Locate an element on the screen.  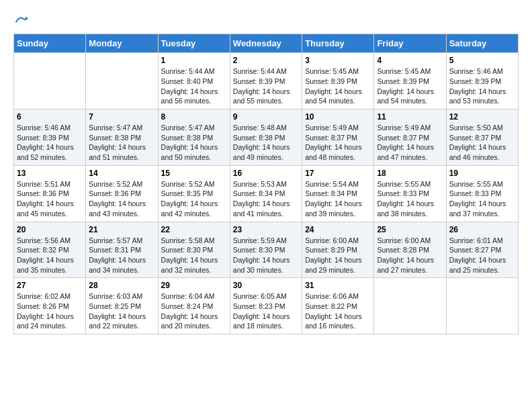
calendar-cell: 10Sunrise: 5:49 AM Sunset: 8:37 PM Dayli… is located at coordinates (339, 138).